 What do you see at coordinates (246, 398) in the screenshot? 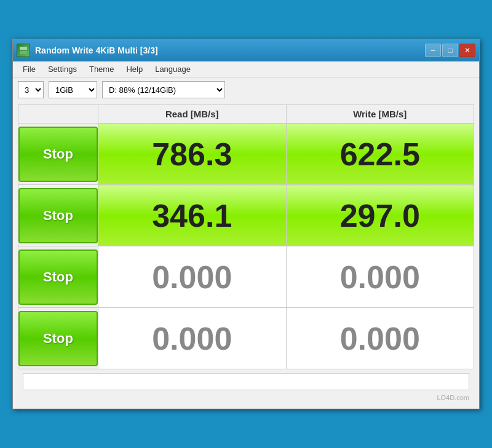
I see `watermark: LO4D.com` at bounding box center [246, 398].